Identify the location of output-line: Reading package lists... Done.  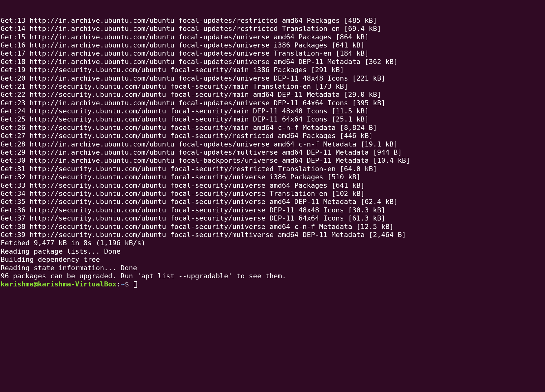
(272, 251).